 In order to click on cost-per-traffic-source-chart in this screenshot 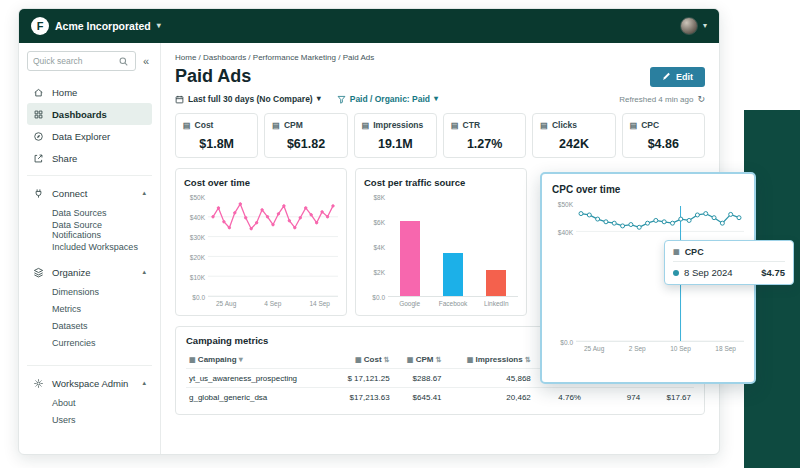, I will do `click(453, 247)`.